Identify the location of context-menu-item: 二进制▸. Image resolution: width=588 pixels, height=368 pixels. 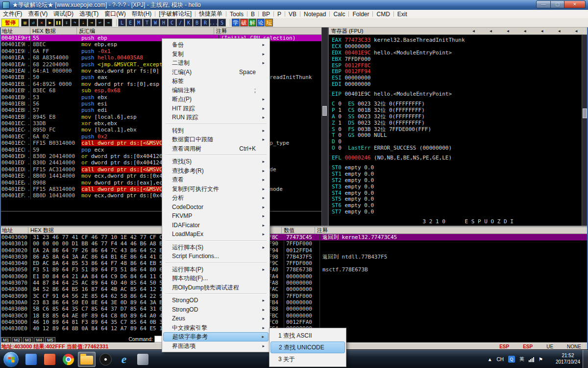
(216, 63).